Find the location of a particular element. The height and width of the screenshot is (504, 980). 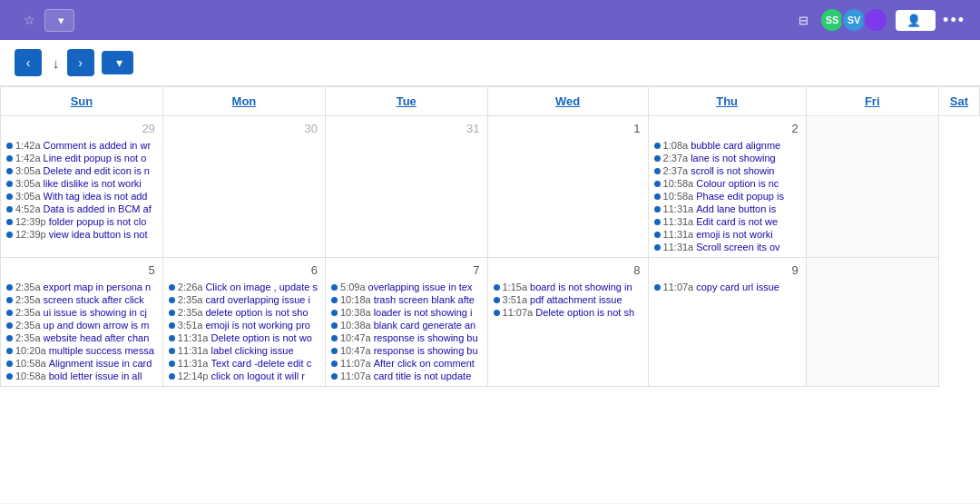

more-options-button: ••• is located at coordinates (955, 20).